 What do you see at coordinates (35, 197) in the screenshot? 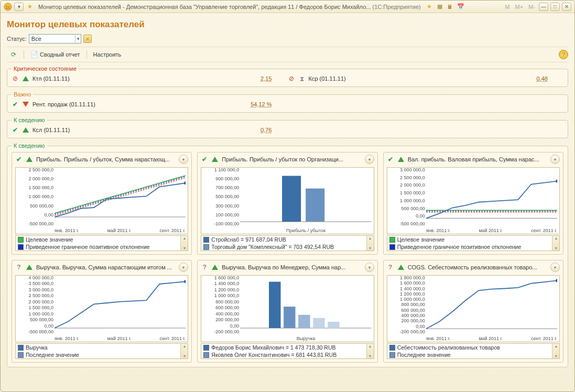
I see `y-axis-ticks: 2 500 000,02 000 000,01 500 000,01 000 0…` at bounding box center [35, 197].